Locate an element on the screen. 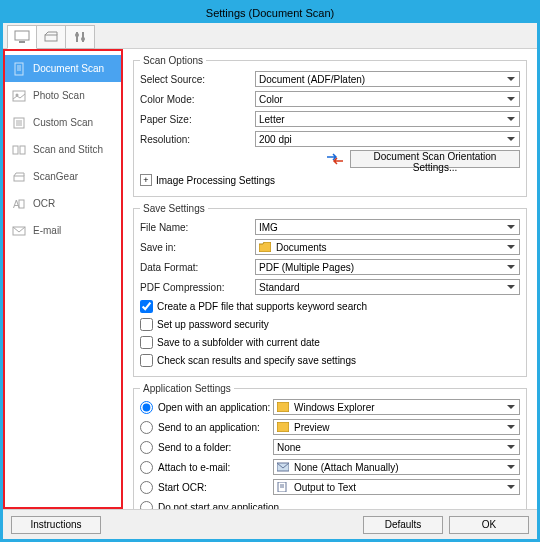 The width and height of the screenshot is (540, 542). color-mode-label: Color Mode: is located at coordinates (198, 100).